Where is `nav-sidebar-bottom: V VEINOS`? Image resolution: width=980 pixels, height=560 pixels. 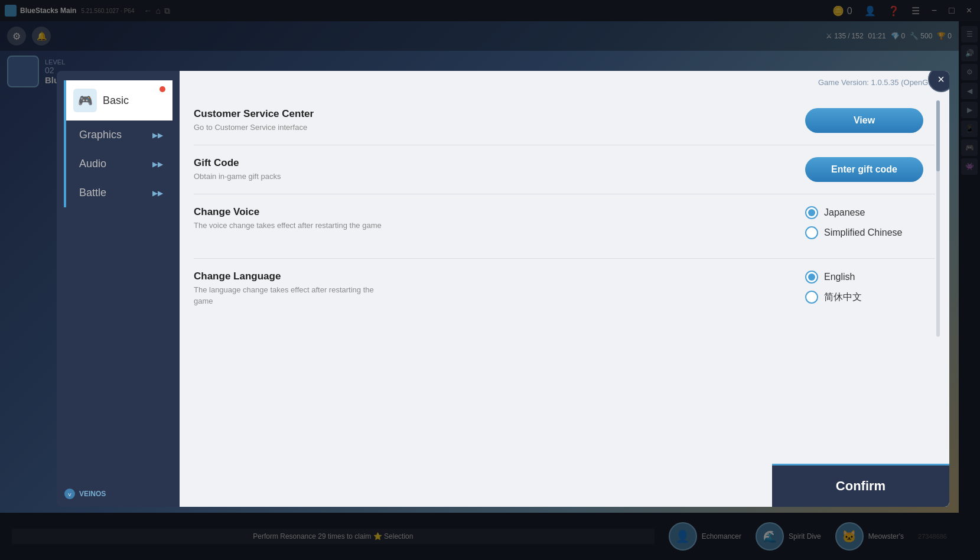
nav-sidebar-bottom: V VEINOS is located at coordinates (118, 494).